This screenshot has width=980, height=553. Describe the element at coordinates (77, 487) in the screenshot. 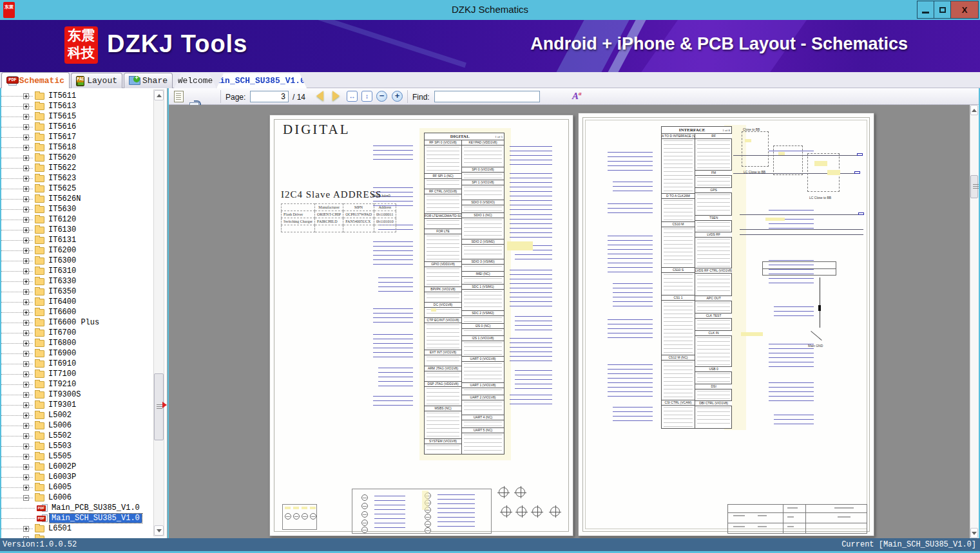

I see `tree-item-l6005: L6005` at that location.